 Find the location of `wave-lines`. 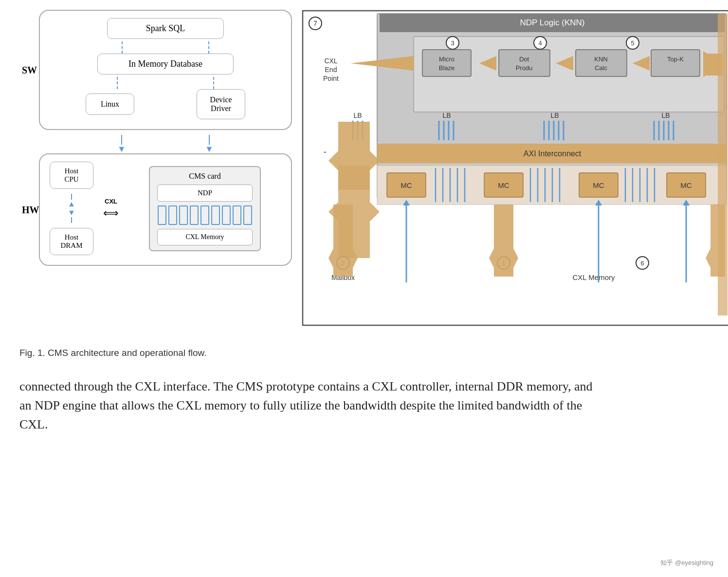

wave-lines is located at coordinates (205, 215).